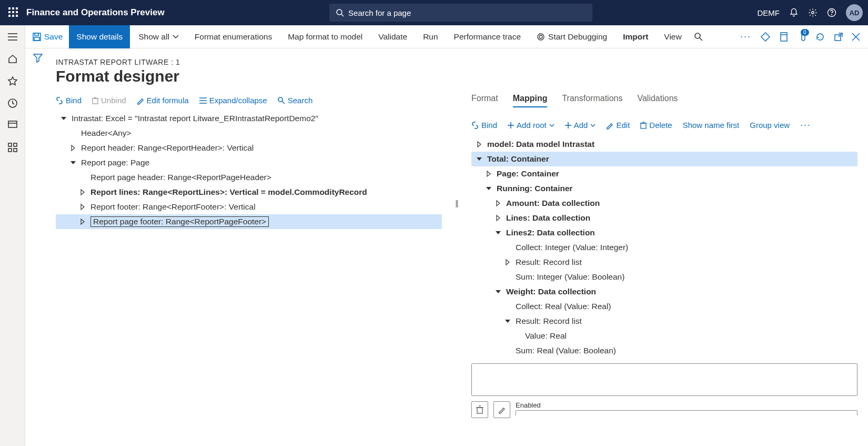 The image size is (868, 446). What do you see at coordinates (658, 101) in the screenshot?
I see `tab-validations: Validations` at bounding box center [658, 101].